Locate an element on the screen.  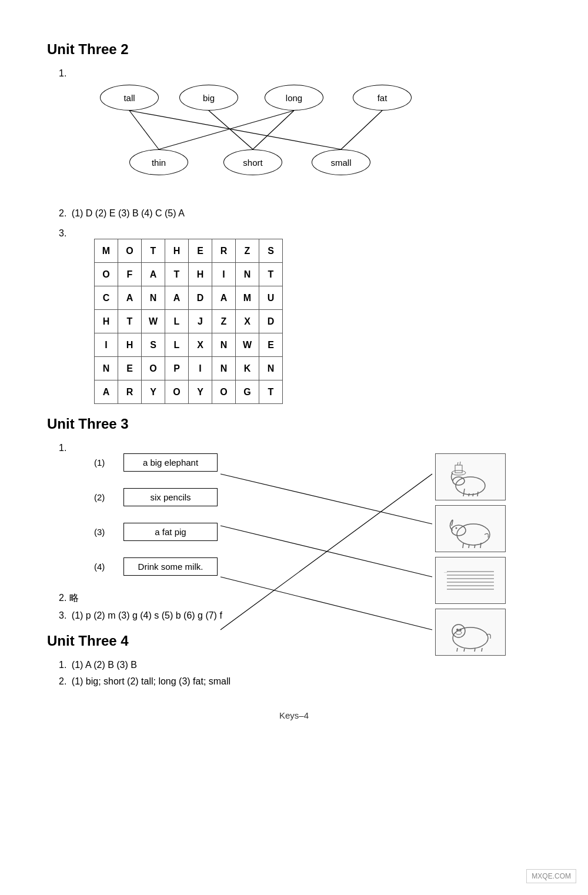
grid-cell: U is located at coordinates (271, 298).